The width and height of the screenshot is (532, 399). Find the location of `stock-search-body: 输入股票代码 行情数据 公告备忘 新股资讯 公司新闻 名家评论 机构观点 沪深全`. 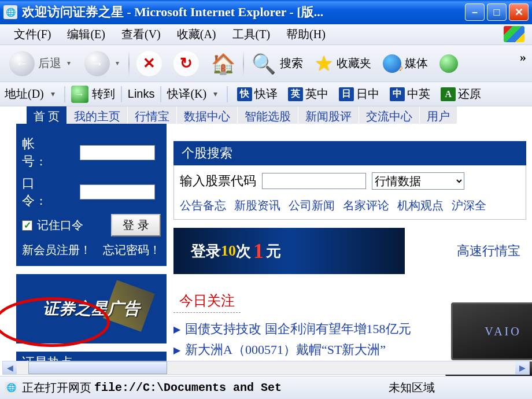

stock-search-body: 输入股票代码 行情数据 公告备忘 新股资讯 公司新闻 名家评论 机构观点 沪深全 is located at coordinates (350, 193).